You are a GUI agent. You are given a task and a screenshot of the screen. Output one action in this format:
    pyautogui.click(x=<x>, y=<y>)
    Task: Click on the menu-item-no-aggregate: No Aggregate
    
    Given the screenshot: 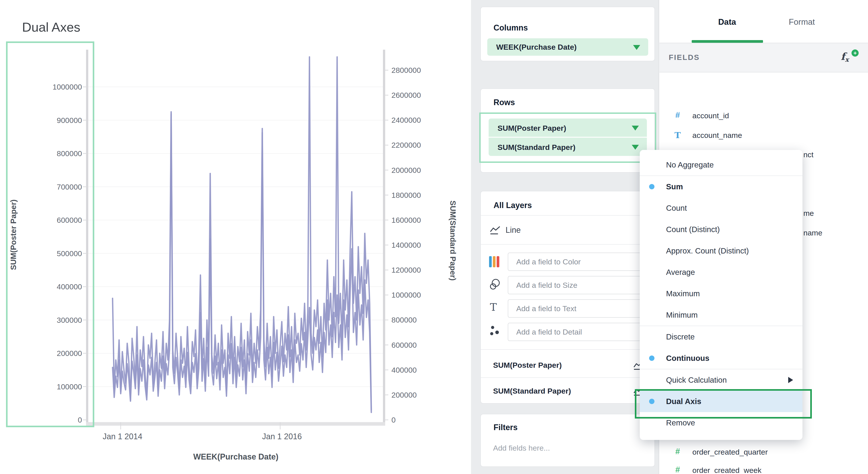 What is the action you would take?
    pyautogui.click(x=721, y=165)
    